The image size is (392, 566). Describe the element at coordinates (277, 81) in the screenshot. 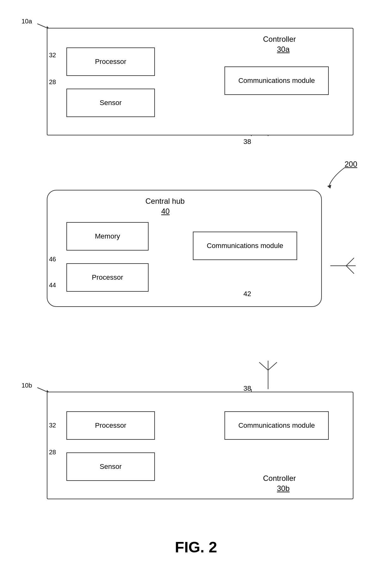

I see `comms-box-10a: Communications module` at that location.